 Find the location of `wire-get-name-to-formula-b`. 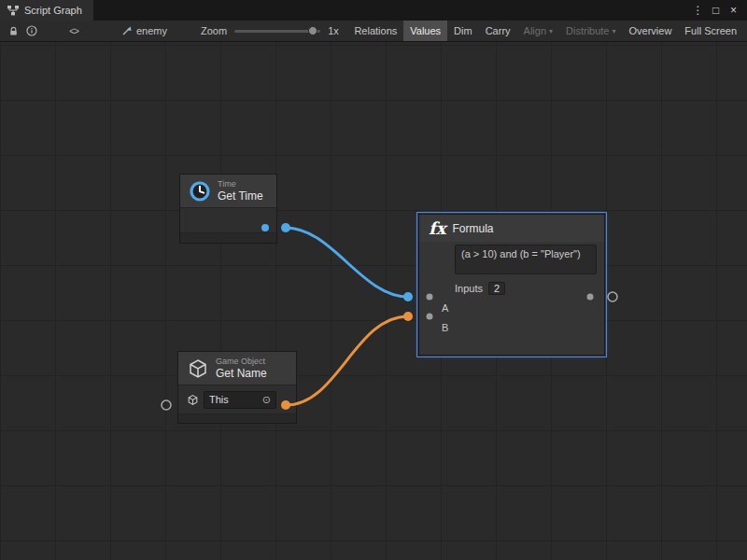

wire-get-name-to-formula-b is located at coordinates (347, 360).